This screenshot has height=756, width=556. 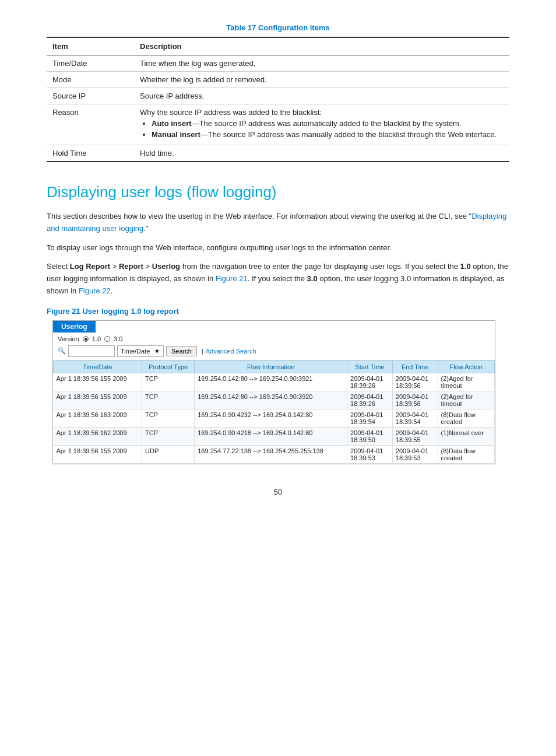 What do you see at coordinates (90, 125) in the screenshot?
I see `item-cell: Reason` at bounding box center [90, 125].